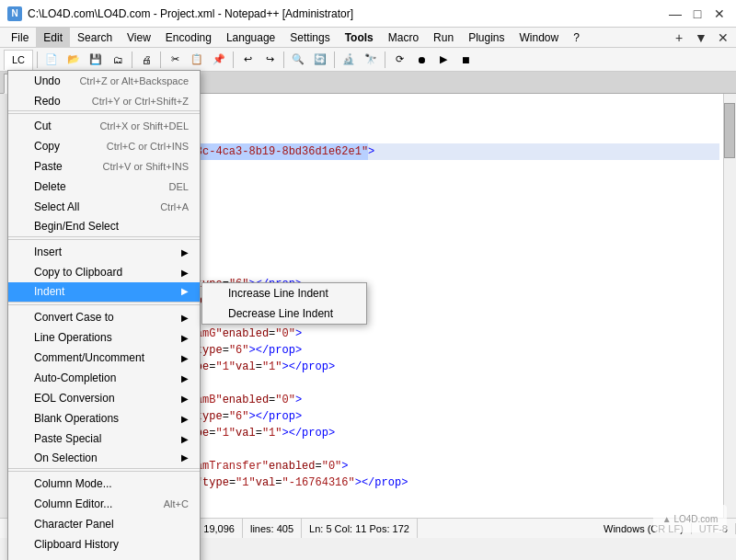 The height and width of the screenshot is (560, 736). What do you see at coordinates (96, 60) in the screenshot?
I see `toolbar-save-btn: 💾` at bounding box center [96, 60].